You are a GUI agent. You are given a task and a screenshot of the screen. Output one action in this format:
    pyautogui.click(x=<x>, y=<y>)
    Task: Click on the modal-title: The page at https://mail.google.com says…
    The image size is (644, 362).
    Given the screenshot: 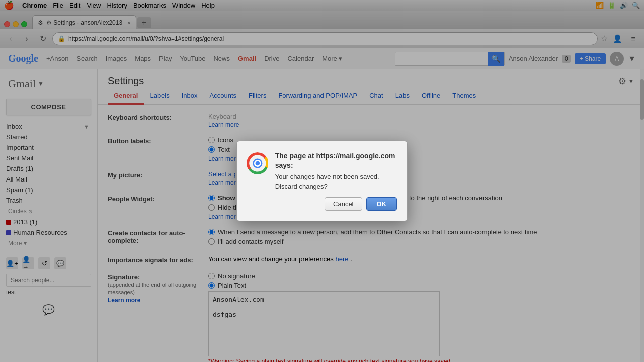 What is the action you would take?
    pyautogui.click(x=336, y=160)
    